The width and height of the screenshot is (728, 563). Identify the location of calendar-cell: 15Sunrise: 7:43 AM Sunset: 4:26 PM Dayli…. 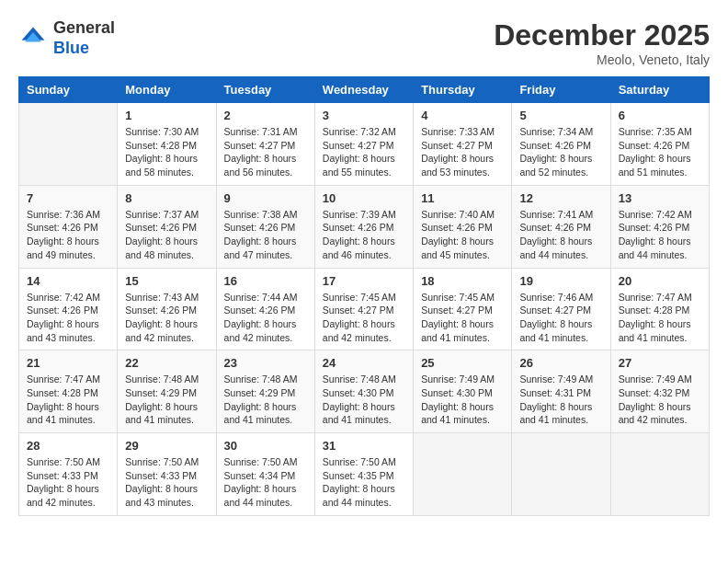
(167, 309).